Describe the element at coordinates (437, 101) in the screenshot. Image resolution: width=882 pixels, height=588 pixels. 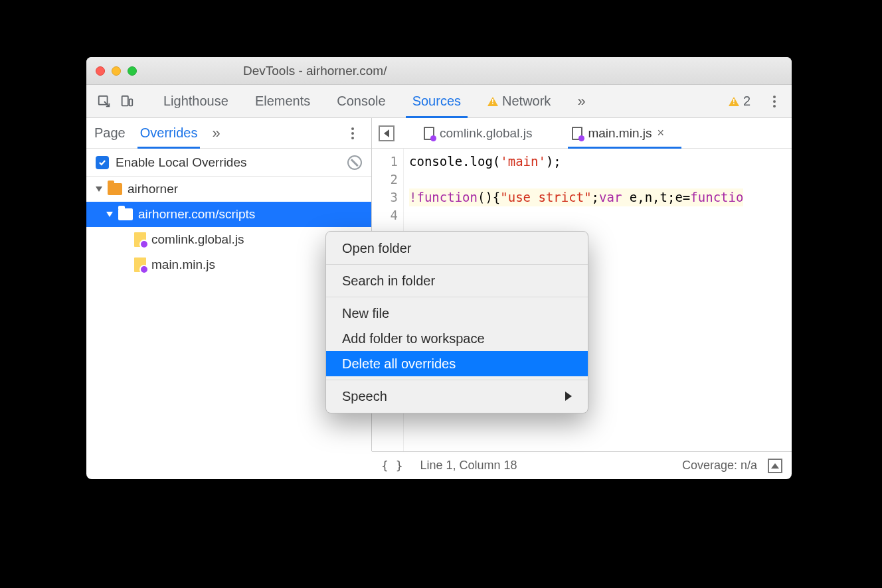
I see `tab-sources: Sources` at that location.